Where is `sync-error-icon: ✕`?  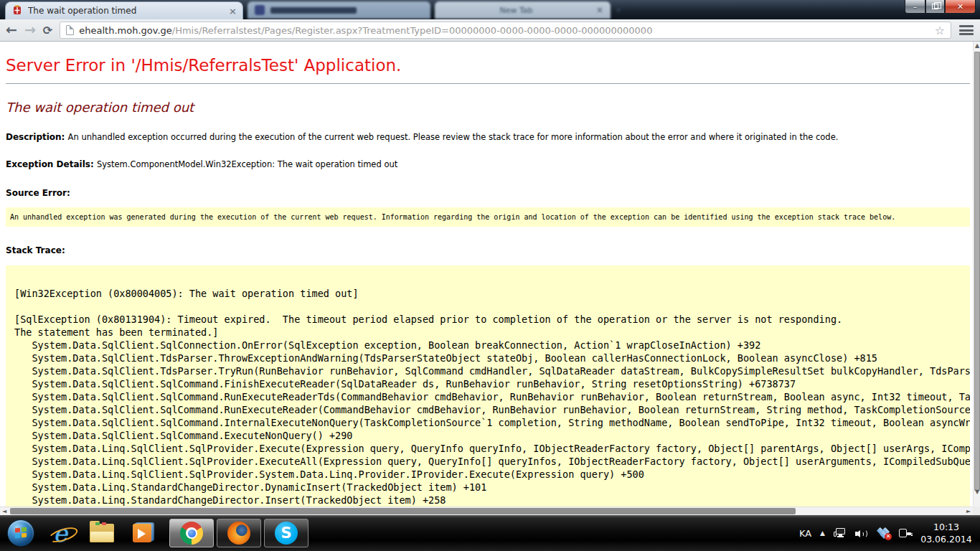
sync-error-icon: ✕ is located at coordinates (883, 533).